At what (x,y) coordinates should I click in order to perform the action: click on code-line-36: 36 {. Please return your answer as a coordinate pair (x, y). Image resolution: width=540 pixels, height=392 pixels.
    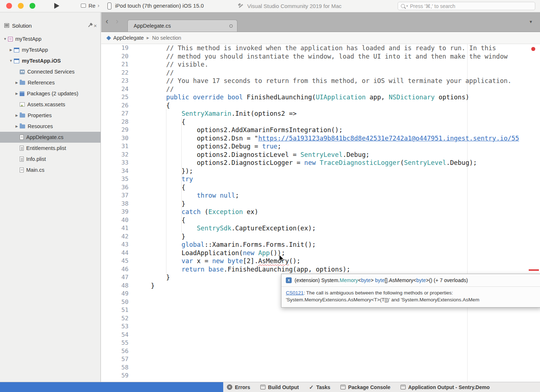
    Looking at the image, I should click on (320, 188).